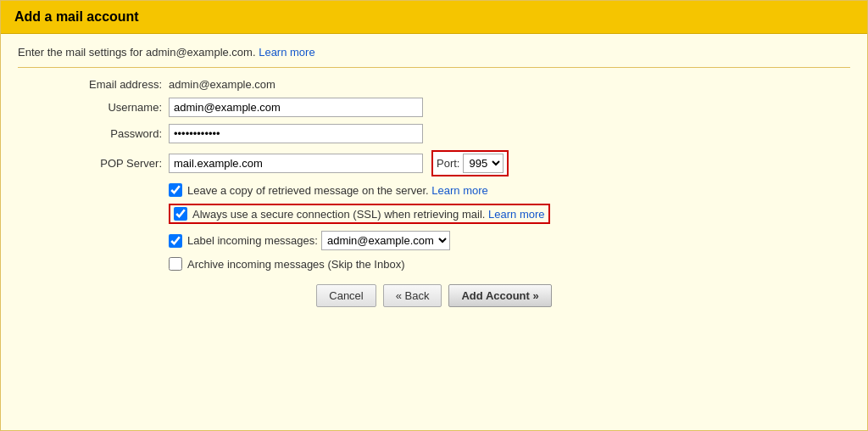 The height and width of the screenshot is (431, 868). Describe the element at coordinates (115, 134) in the screenshot. I see `password-label: Password:` at that location.